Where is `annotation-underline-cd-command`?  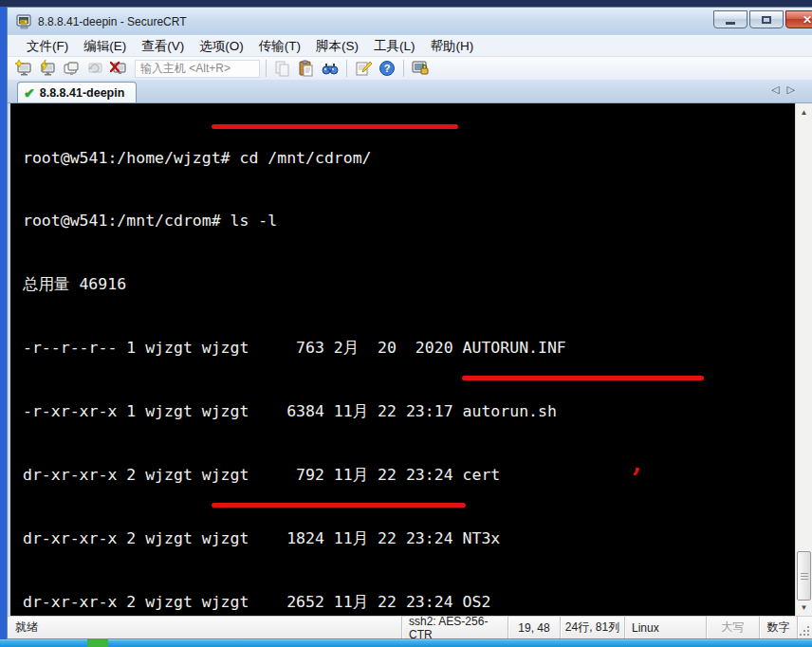 annotation-underline-cd-command is located at coordinates (335, 127).